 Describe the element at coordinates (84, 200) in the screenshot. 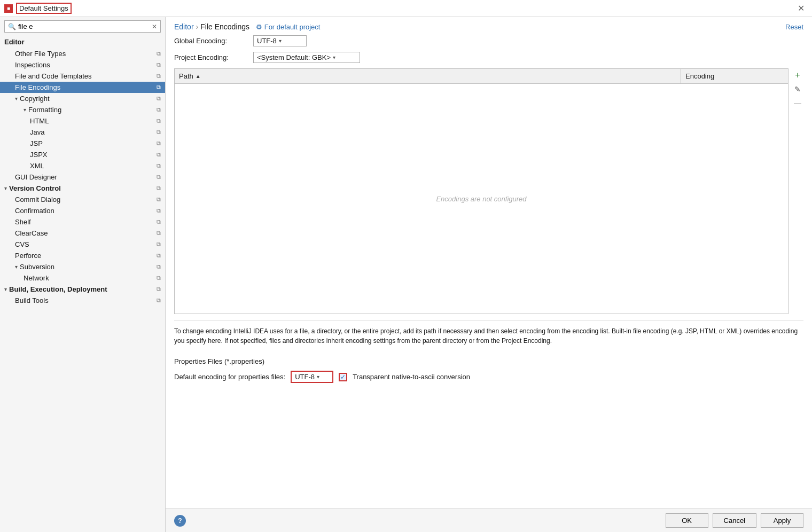

I see `sidebar-item-label: Commit Dialog` at that location.